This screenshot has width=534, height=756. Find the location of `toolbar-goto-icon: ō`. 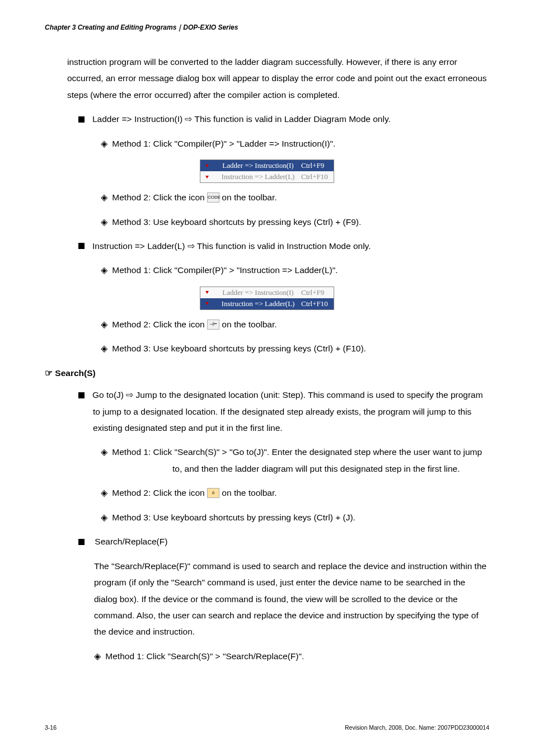

toolbar-goto-icon: ō is located at coordinates (213, 493).